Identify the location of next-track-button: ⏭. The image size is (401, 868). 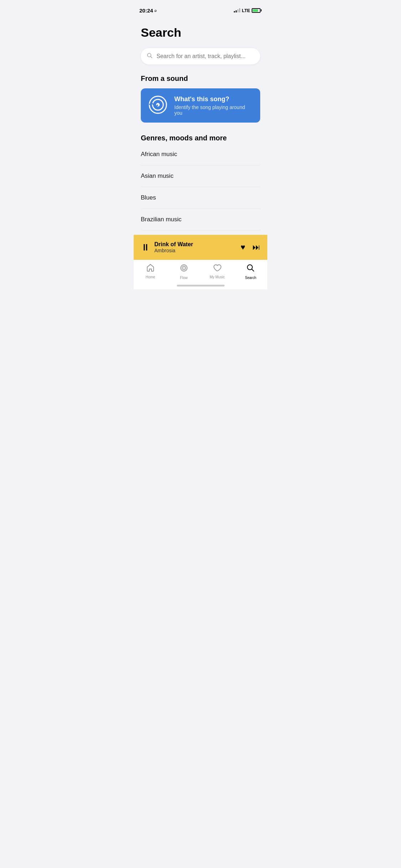
(256, 247).